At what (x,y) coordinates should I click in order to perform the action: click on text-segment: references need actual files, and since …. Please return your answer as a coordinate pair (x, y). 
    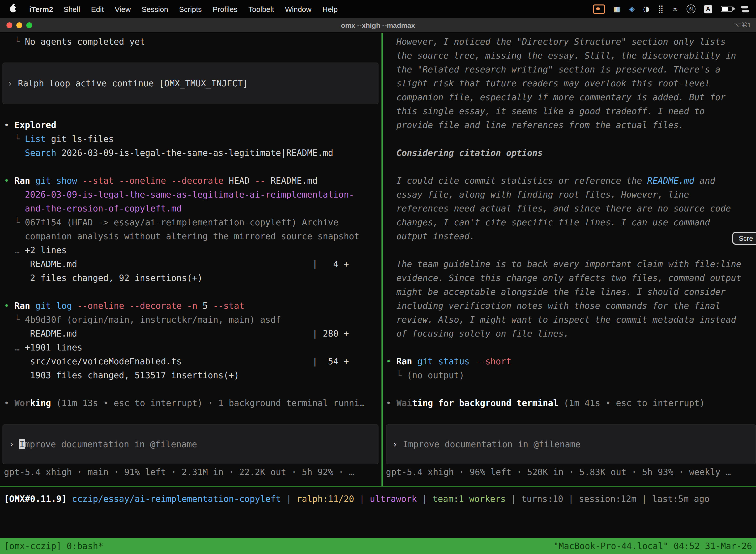
    Looking at the image, I should click on (558, 209).